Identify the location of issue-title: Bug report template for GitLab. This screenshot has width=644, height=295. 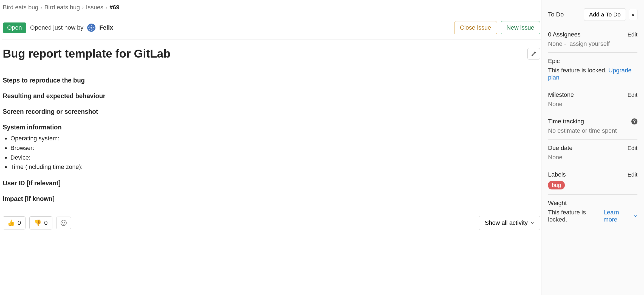
(87, 54).